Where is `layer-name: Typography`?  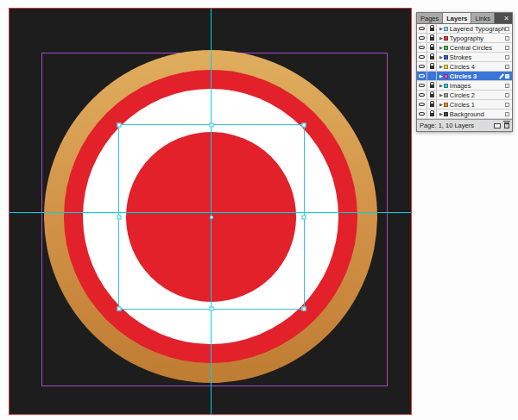
layer-name: Typography is located at coordinates (477, 38).